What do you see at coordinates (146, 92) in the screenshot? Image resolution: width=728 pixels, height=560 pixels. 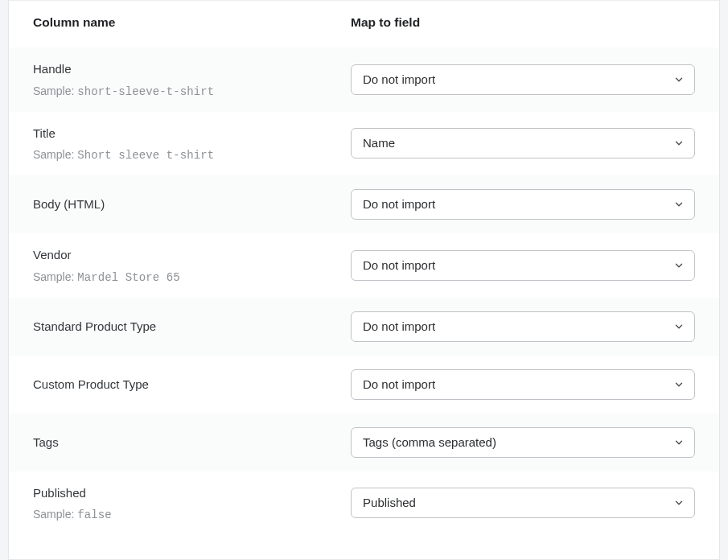 I see `sample-value: short-sleeve-t-shirt` at bounding box center [146, 92].